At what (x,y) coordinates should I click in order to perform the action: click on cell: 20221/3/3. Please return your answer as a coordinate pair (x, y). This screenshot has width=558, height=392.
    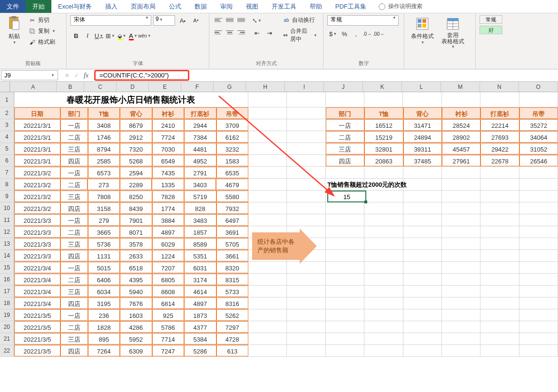
    Looking at the image, I should click on (37, 244).